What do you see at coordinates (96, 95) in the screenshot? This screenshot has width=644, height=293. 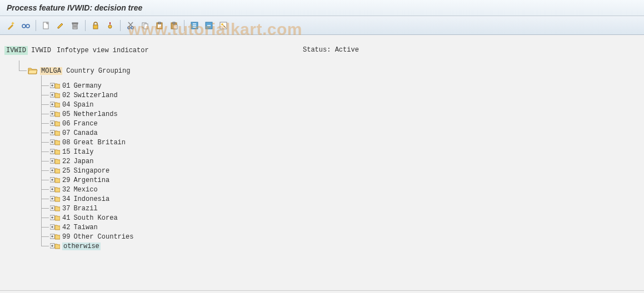 I see `leaf-desc: Switzerland` at bounding box center [96, 95].